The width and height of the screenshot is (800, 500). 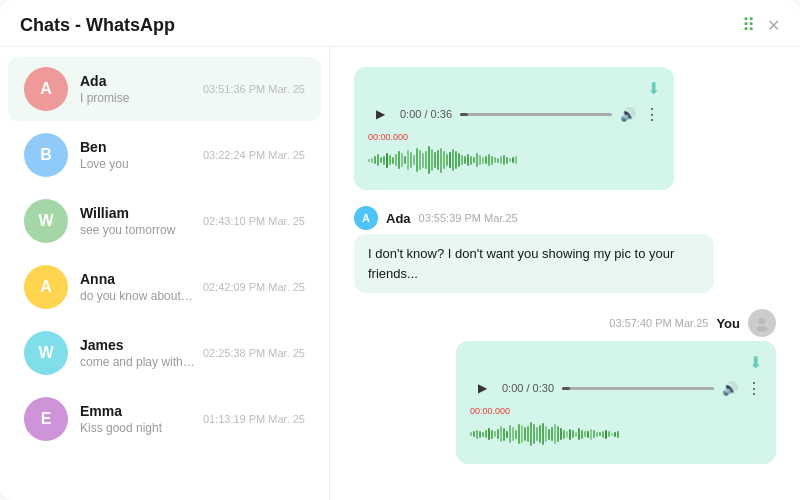 What do you see at coordinates (728, 324) in the screenshot?
I see `outgoing-sender-label: You` at bounding box center [728, 324].